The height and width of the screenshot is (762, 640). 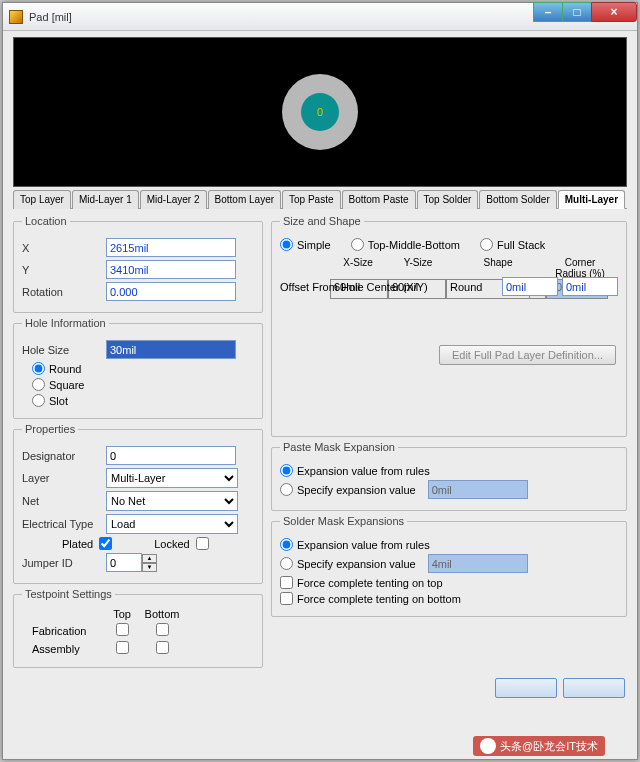 What do you see at coordinates (162, 630) in the screenshot?
I see `tp-fab-bot-checkbox` at bounding box center [162, 630].